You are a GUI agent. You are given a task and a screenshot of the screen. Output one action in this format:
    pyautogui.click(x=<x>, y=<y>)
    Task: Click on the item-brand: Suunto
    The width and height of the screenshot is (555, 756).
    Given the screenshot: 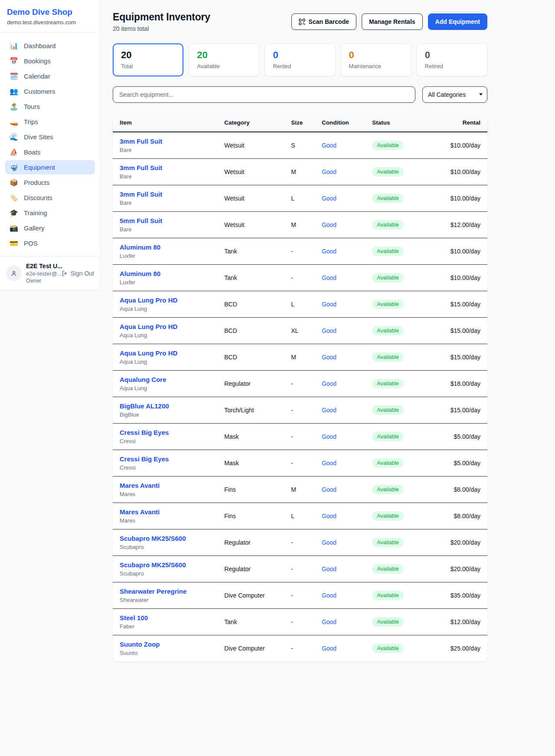 What is the action you would take?
    pyautogui.click(x=172, y=653)
    